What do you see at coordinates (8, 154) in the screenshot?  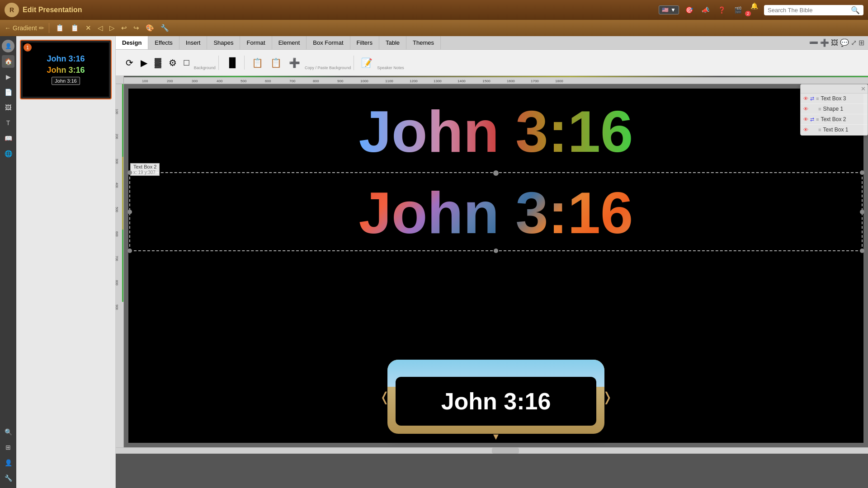 I see `sidebar-globe-icon: 🌐` at bounding box center [8, 154].